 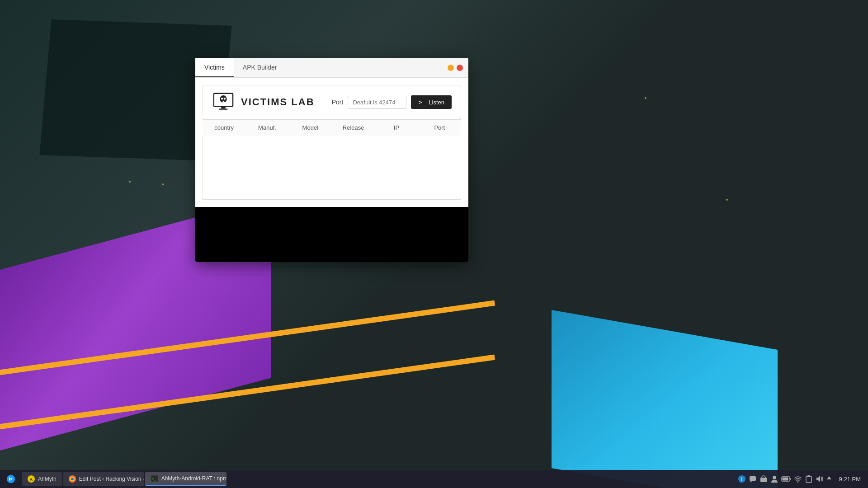 I want to click on store-icon, so click(x=764, y=479).